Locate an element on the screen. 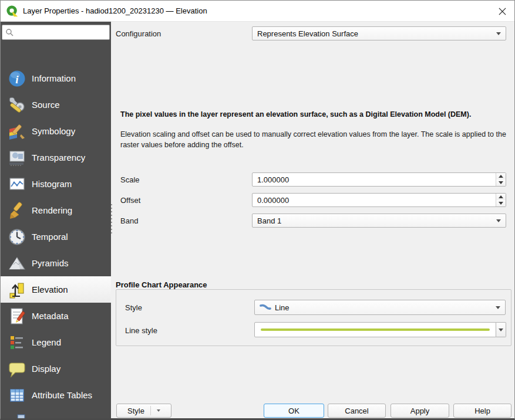  profile-style-select: Line is located at coordinates (380, 307).